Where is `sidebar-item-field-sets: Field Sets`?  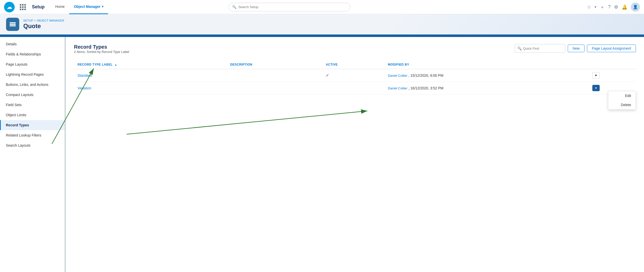
sidebar-item-field-sets: Field Sets is located at coordinates (33, 105).